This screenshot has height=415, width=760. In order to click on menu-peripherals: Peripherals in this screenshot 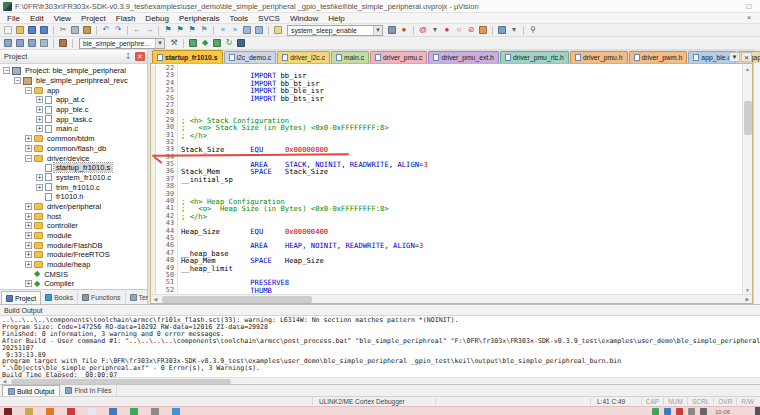, I will do `click(199, 18)`.